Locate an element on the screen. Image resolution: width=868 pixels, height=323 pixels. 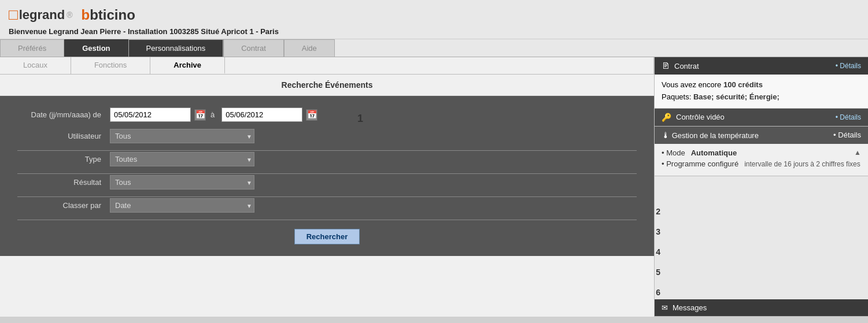
sub-tab-locaux: Locaux is located at coordinates (36, 66).